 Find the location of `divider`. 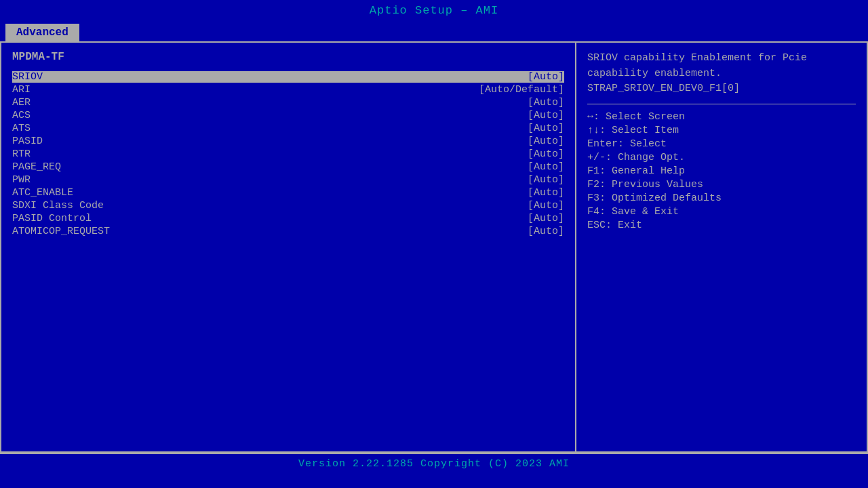

divider is located at coordinates (722, 104).